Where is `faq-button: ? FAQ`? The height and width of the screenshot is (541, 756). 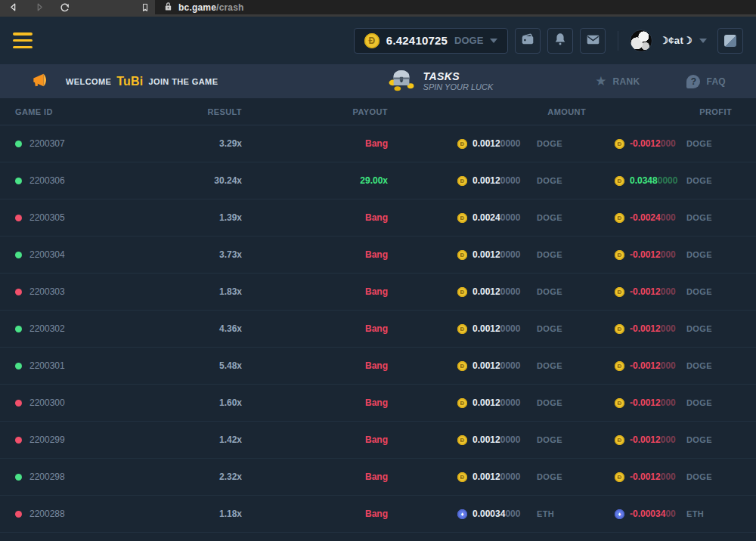
faq-button: ? FAQ is located at coordinates (706, 82).